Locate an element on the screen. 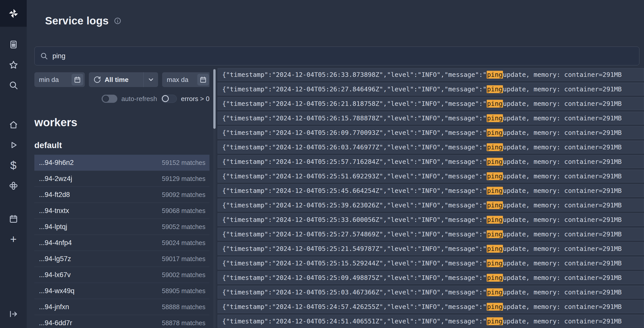 Image resolution: width=644 pixels, height=328 pixels. errors-only-label: errors > 0 is located at coordinates (195, 99).